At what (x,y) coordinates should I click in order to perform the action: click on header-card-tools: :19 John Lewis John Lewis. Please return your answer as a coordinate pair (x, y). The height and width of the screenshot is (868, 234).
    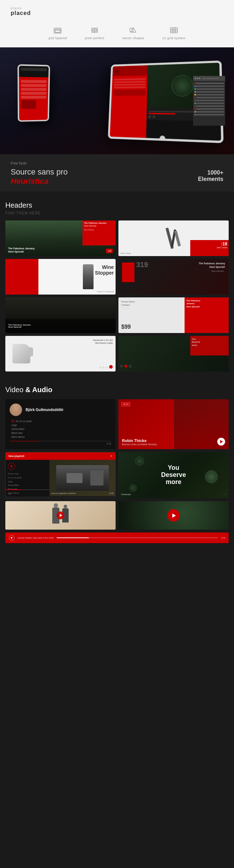
    Looking at the image, I should click on (174, 238).